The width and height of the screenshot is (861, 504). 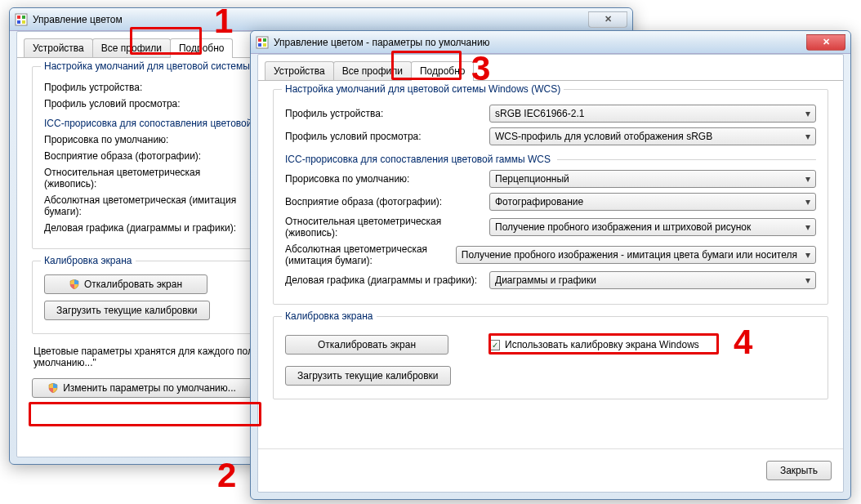 What do you see at coordinates (636, 255) in the screenshot?
I see `absolute-color-combo: Получение пробного изображения - имитаци…` at bounding box center [636, 255].